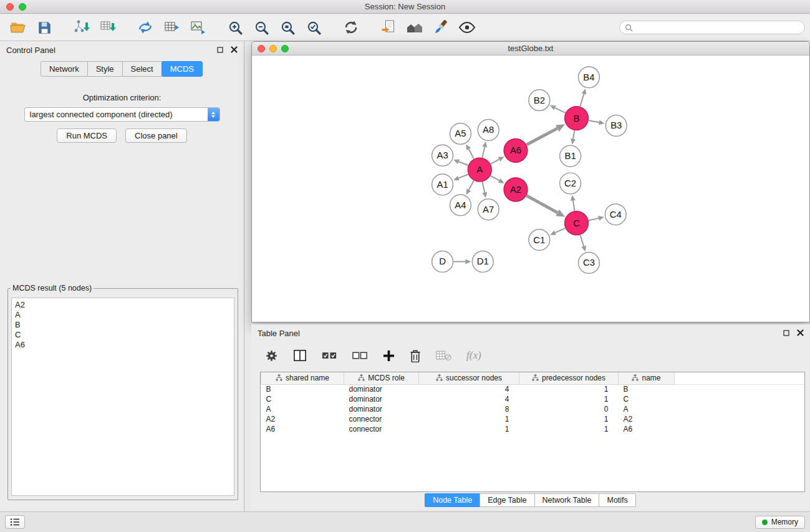  Describe the element at coordinates (382, 378) in the screenshot. I see `column-header-MCDS-role: MCDS role` at that location.